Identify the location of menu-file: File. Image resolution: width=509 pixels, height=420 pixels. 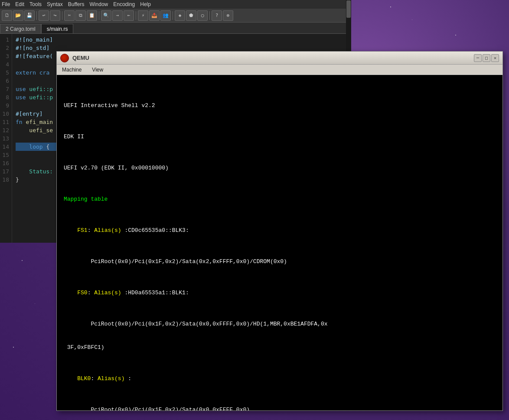
(6, 4).